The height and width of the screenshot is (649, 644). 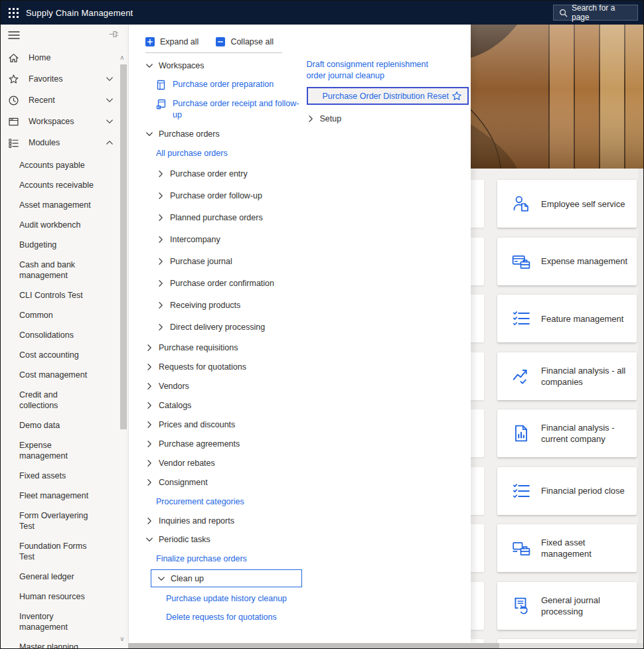 What do you see at coordinates (57, 225) in the screenshot?
I see `sidebar-module-audit-workbench: Audit workbench` at bounding box center [57, 225].